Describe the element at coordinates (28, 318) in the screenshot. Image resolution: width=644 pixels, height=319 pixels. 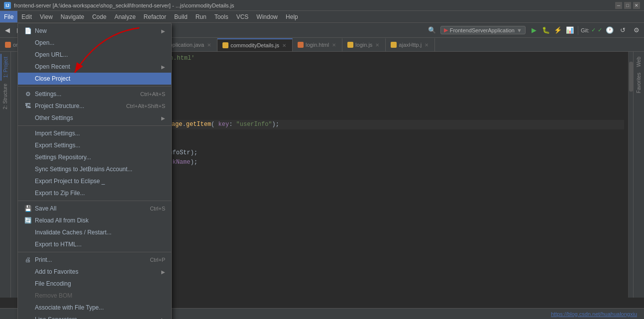
I see `line-separators-icon` at that location.